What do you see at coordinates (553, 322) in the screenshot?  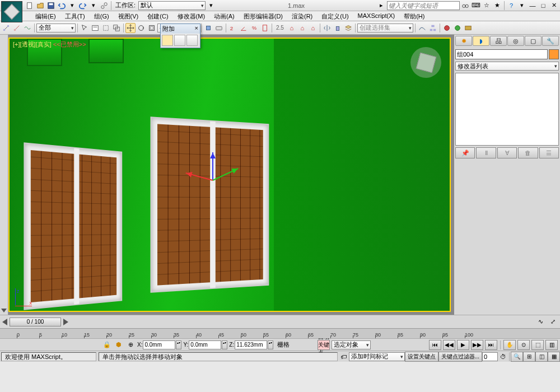 I see `expand2-icon: ⤢` at bounding box center [553, 322].